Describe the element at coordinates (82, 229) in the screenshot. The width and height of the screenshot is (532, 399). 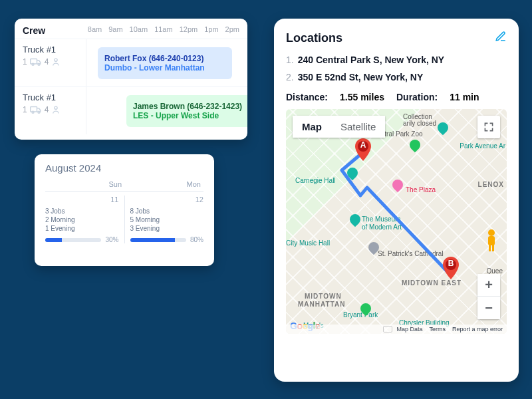
I see `evening-count: 1 Evening` at that location.